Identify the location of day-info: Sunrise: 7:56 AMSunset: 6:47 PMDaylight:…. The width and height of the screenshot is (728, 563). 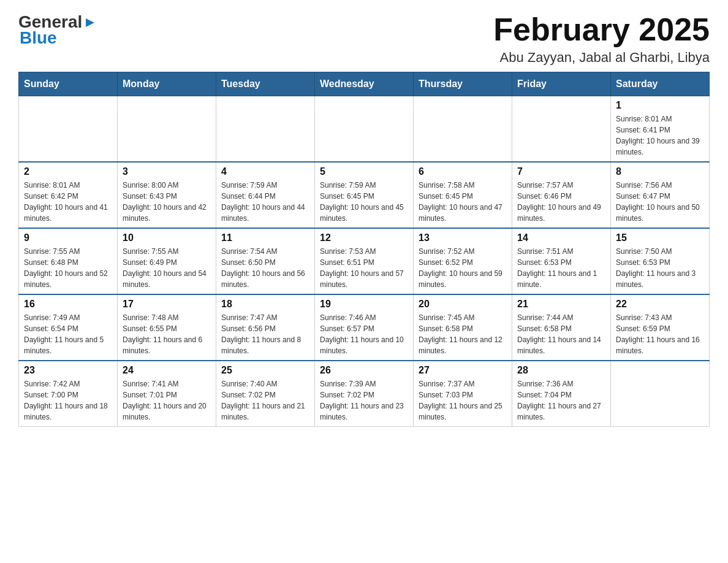
(660, 202).